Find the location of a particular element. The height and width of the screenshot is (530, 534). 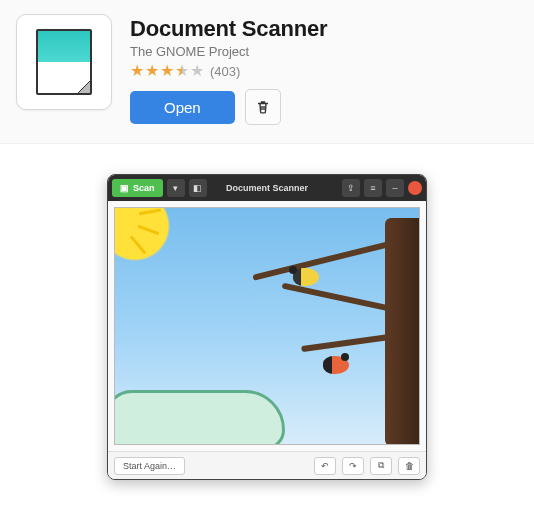

export-dropdown: ▾ is located at coordinates (176, 188).